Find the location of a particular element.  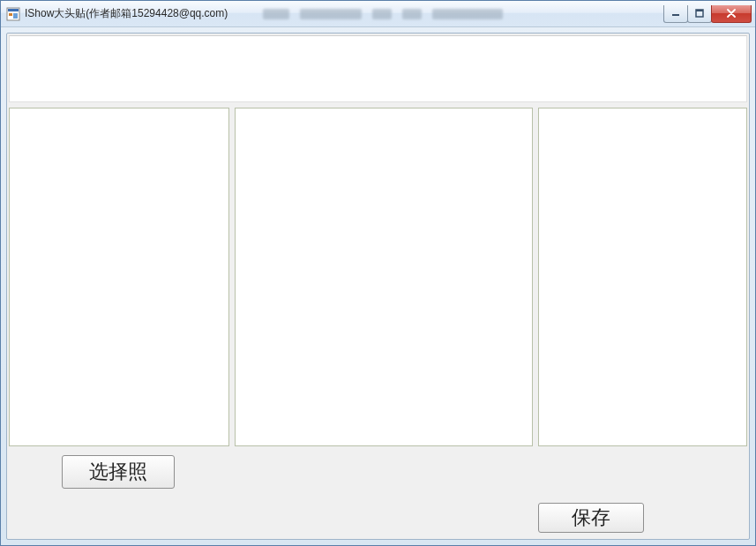

window-title: IShow大头贴(作者邮箱15294428@qq.com) is located at coordinates (126, 14).